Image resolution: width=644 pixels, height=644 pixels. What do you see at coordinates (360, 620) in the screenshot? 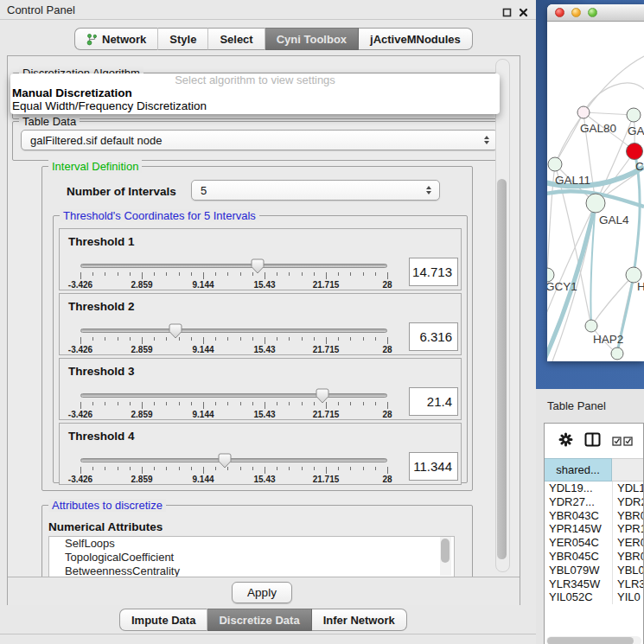
I see `tab-infer-network: Infer Network` at bounding box center [360, 620].